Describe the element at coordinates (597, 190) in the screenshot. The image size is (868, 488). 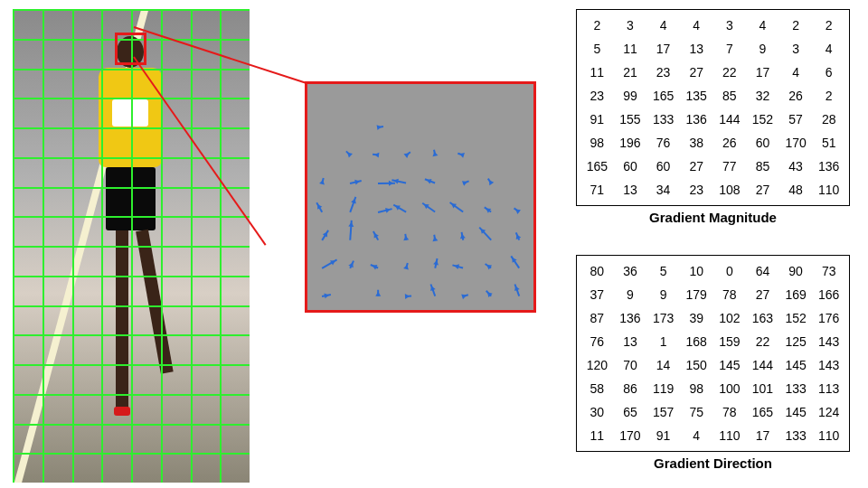
I see `matrix-cell: 71` at that location.